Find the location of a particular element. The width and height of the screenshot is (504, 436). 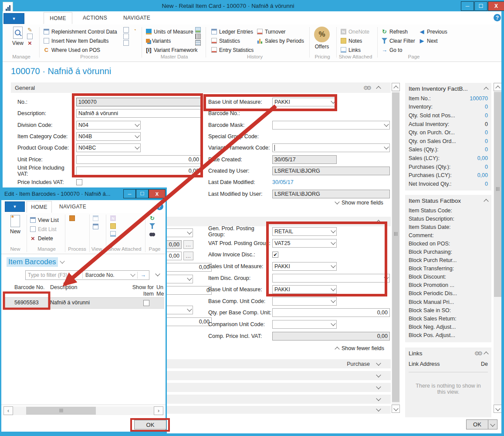

expand-filter-icon is located at coordinates (158, 274).